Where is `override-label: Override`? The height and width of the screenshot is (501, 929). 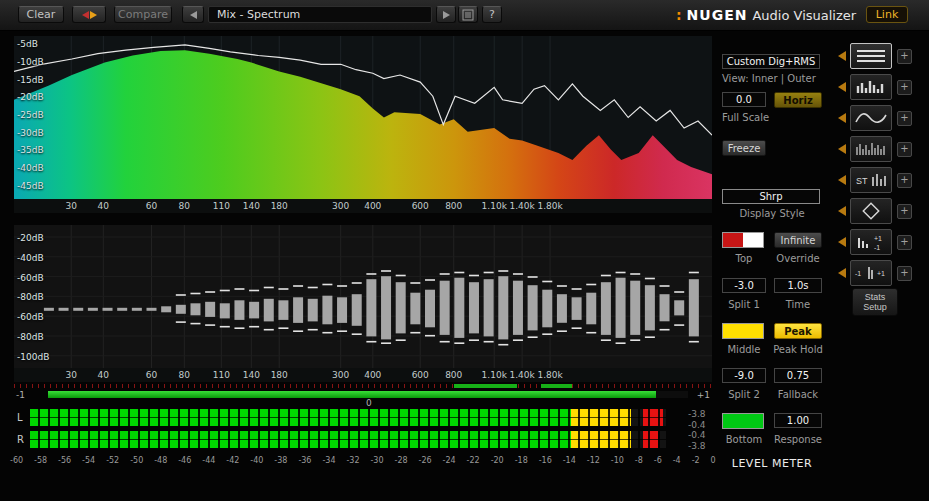 override-label: Override is located at coordinates (798, 258).